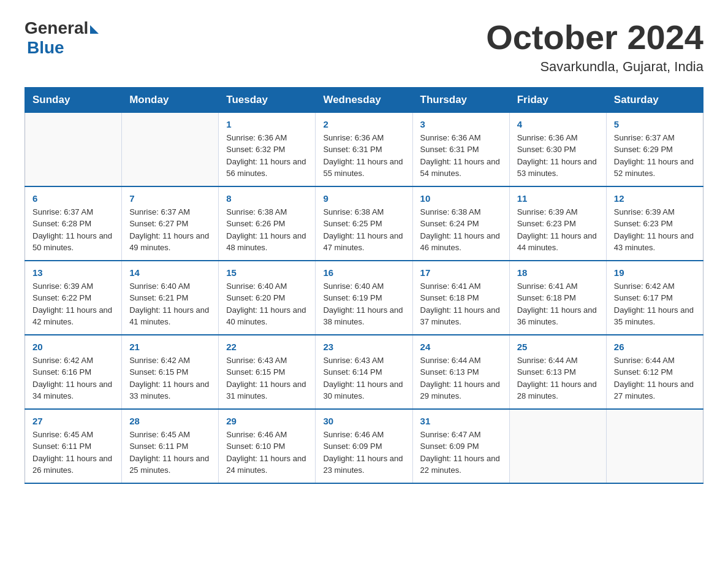 This screenshot has width=728, height=563. What do you see at coordinates (654, 156) in the screenshot?
I see `day-info: Sunrise: 6:37 AMSunset: 6:29 PMDaylight:…` at bounding box center [654, 156].